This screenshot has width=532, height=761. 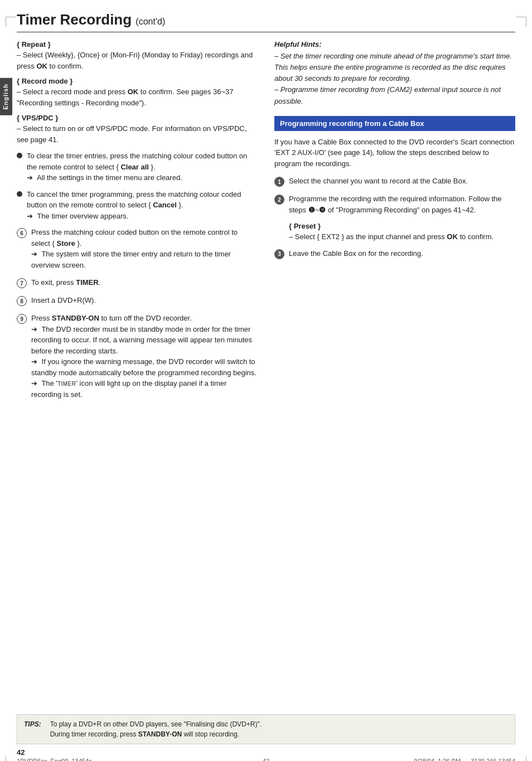 What do you see at coordinates (137, 129) in the screenshot?
I see `section-vps-pdc: { VPS/PDC } – Select to turn on or off V…` at bounding box center [137, 129].